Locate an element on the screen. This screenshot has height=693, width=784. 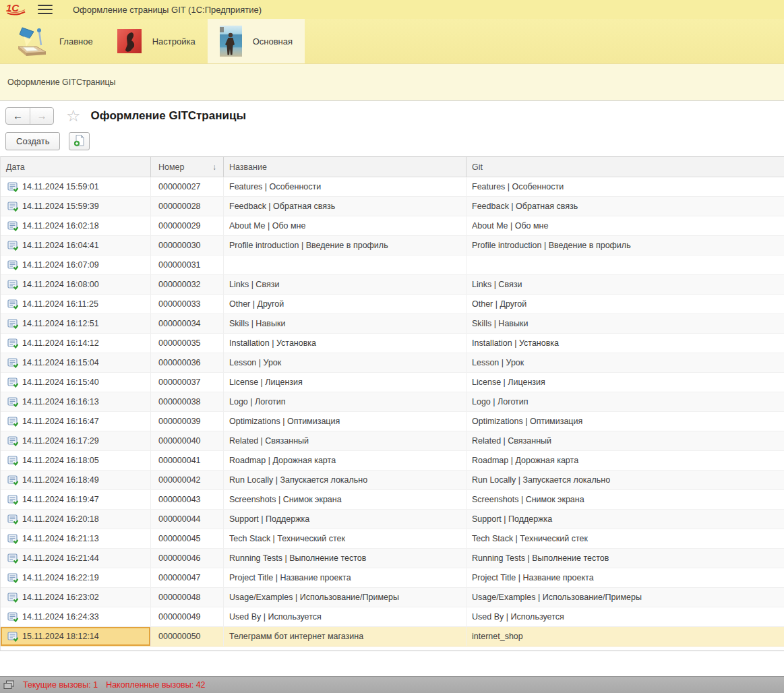
table-row: 15.11.2024 18:12:14 000000050 Телеграмм … is located at coordinates (392, 636).